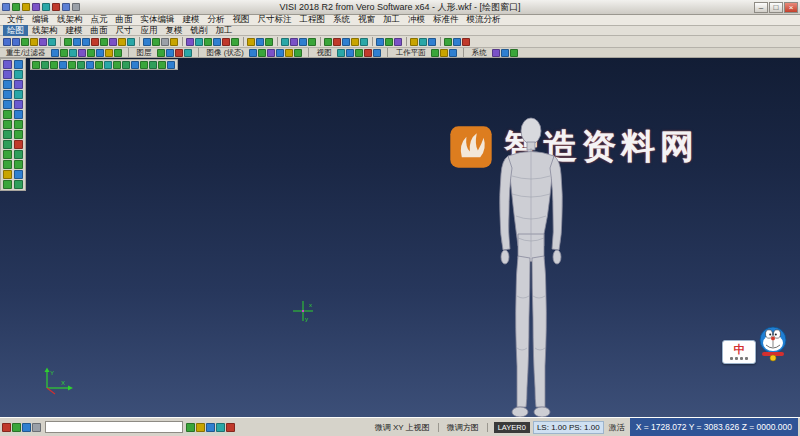 This screenshot has height=436, width=800. What do you see at coordinates (100, 31) in the screenshot?
I see `menu-item: 曲面` at bounding box center [100, 31].